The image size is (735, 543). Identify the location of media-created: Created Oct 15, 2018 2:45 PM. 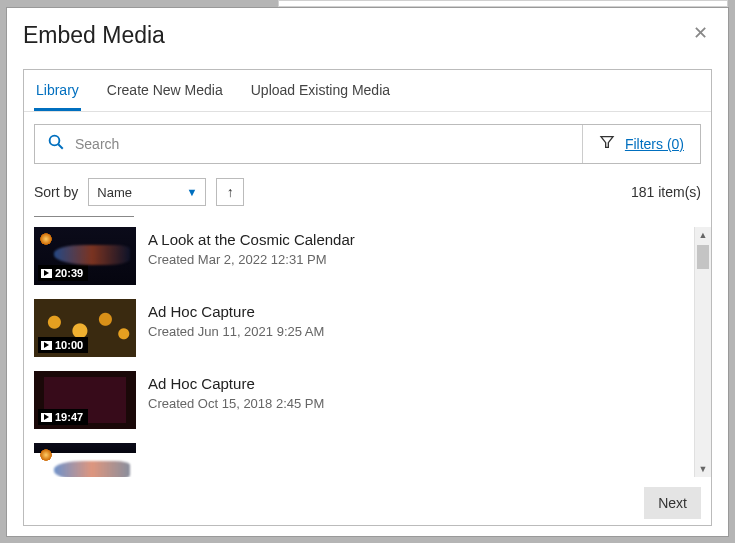
(236, 404).